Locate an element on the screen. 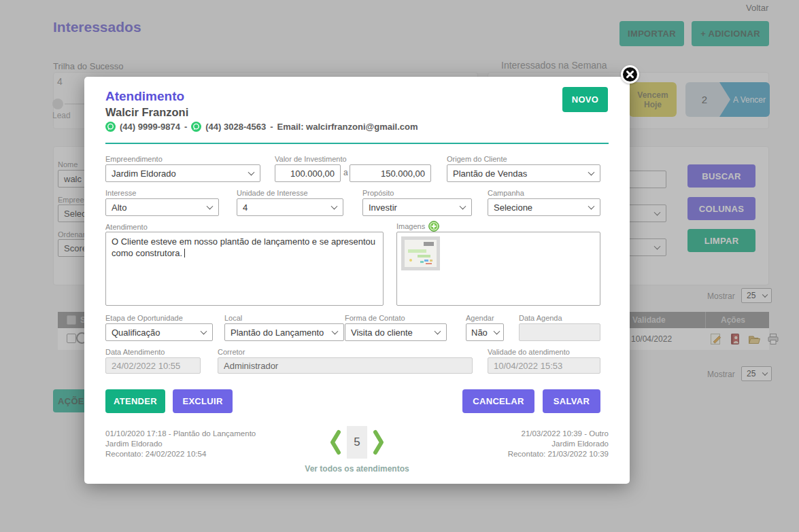  forma-select: Visita do cliente is located at coordinates (396, 332).